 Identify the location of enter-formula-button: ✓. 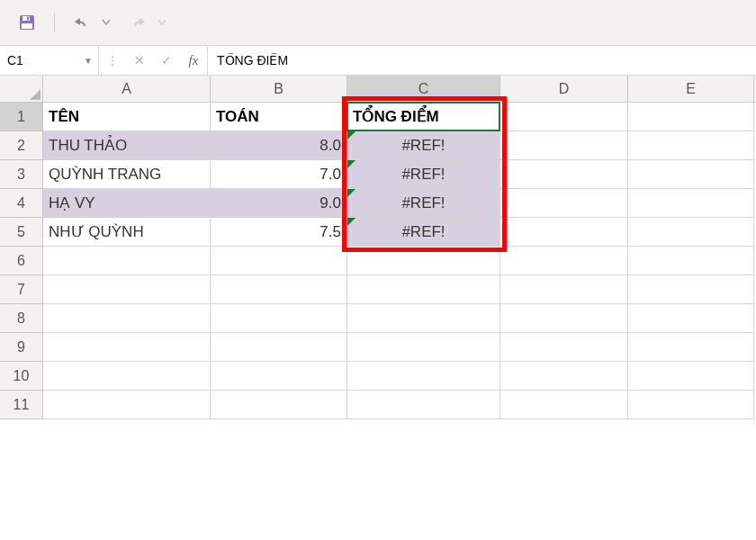
(166, 60).